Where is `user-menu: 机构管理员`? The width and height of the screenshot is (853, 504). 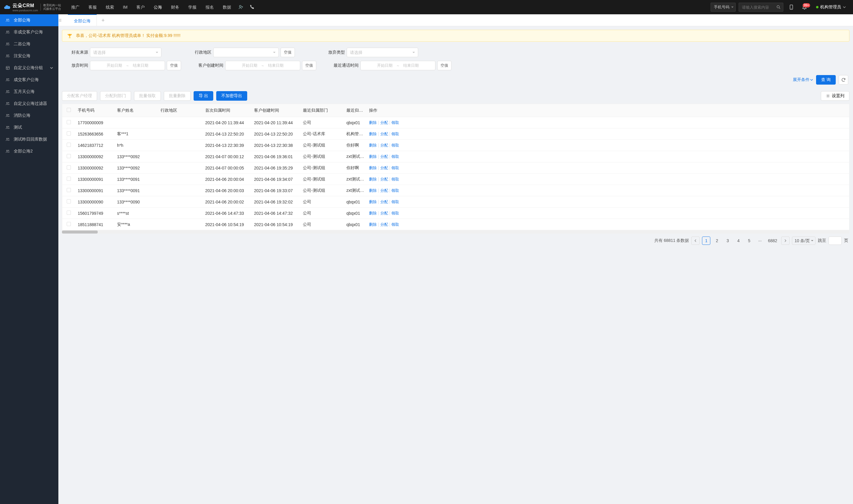 user-menu: 机构管理员 is located at coordinates (831, 7).